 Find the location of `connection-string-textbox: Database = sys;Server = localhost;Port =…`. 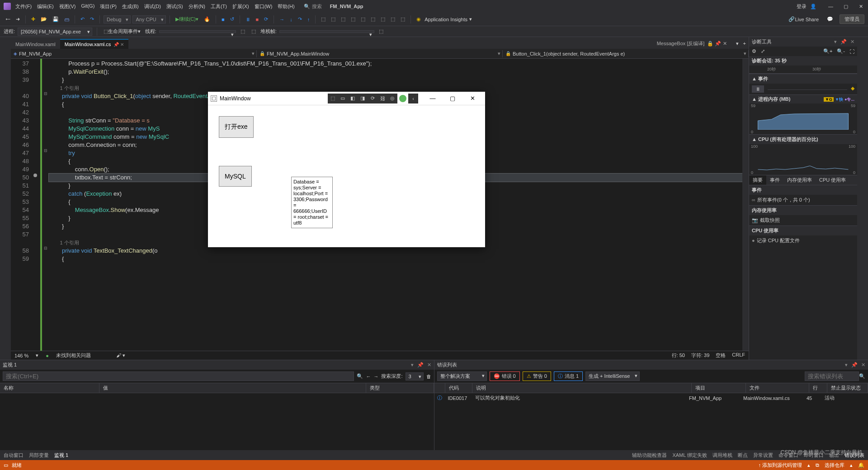

connection-string-textbox: Database = sys;Server = localhost;Port =… is located at coordinates (312, 202).